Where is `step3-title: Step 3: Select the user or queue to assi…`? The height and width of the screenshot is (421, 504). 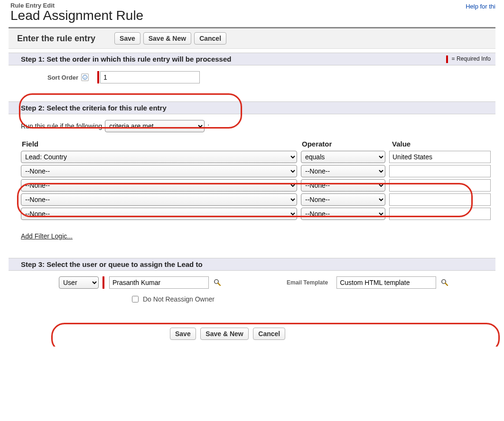 step3-title: Step 3: Select the user or queue to assi… is located at coordinates (112, 265).